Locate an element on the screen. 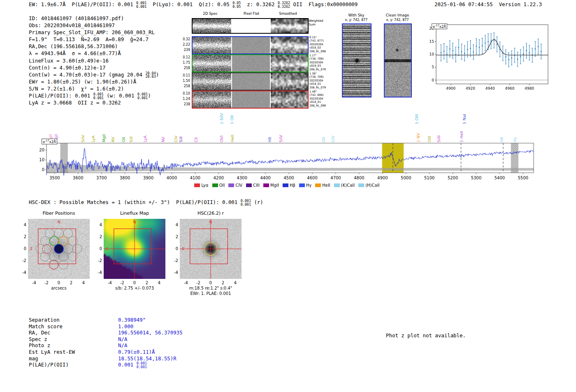 Image resolution: width=576 pixels, height=392 pixels. y-tick-label: 4 is located at coordinates (22, 225).